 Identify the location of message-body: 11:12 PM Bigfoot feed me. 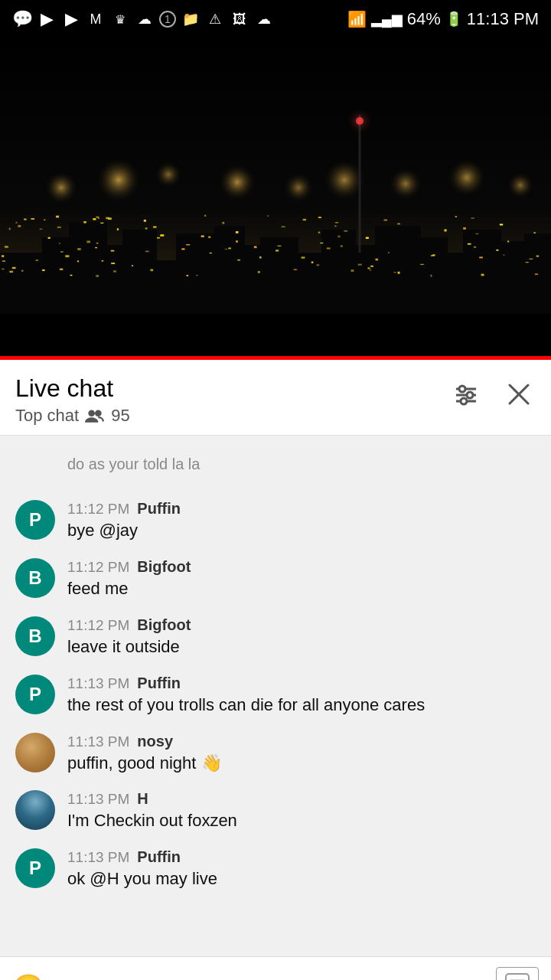
(302, 580).